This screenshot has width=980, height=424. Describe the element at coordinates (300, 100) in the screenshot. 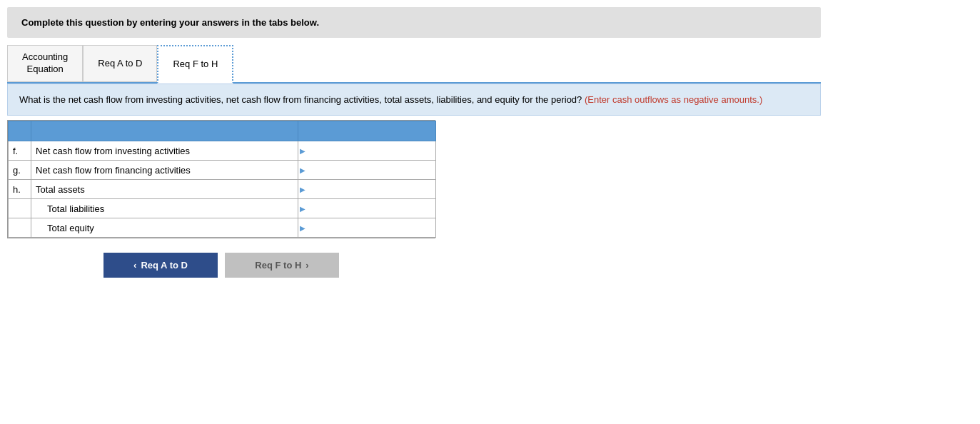

I see `question-main-text: What is the net cash flow from investing…` at that location.